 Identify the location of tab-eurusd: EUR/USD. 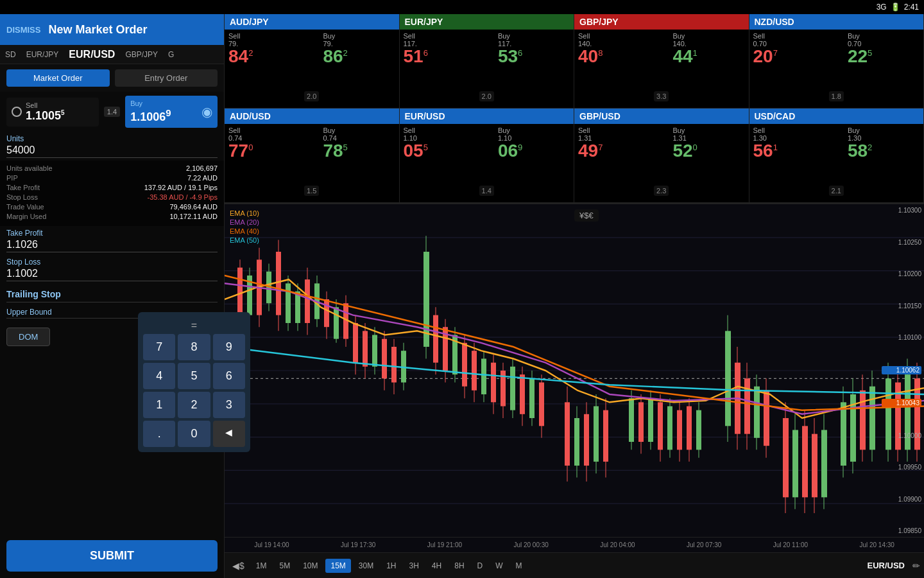
(92, 55).